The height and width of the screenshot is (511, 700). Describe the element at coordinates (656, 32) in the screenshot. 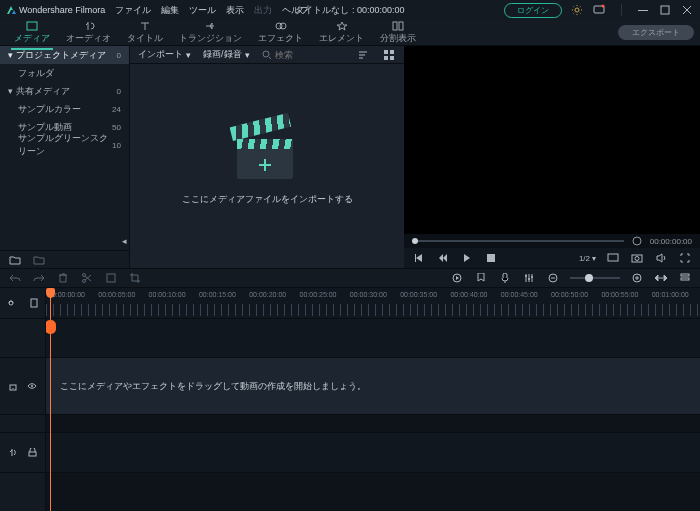

I see `export-button: エクスポート` at that location.